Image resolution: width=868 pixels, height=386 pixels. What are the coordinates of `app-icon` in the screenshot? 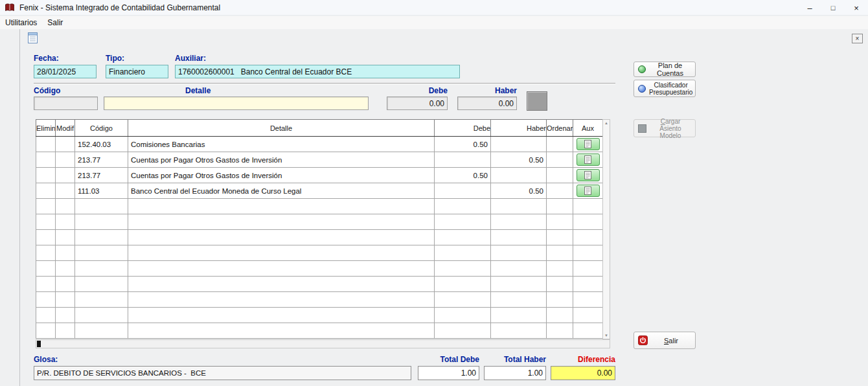 It's located at (10, 8).